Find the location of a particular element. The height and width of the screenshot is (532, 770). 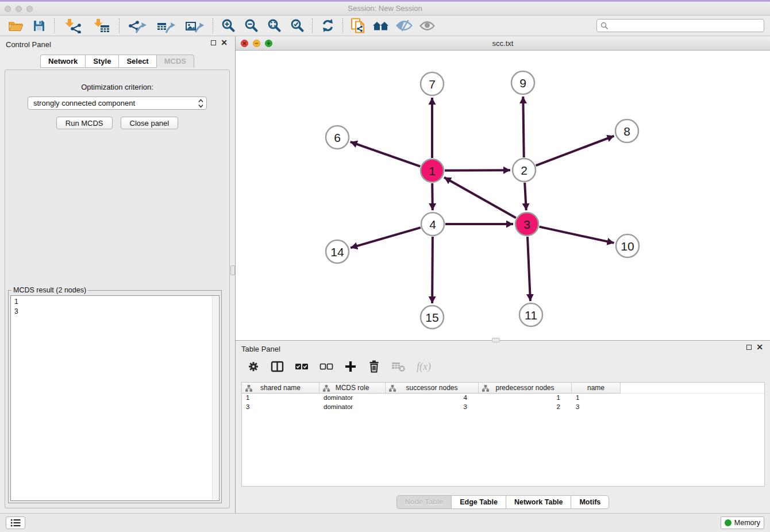

column-header-name: name is located at coordinates (596, 388).